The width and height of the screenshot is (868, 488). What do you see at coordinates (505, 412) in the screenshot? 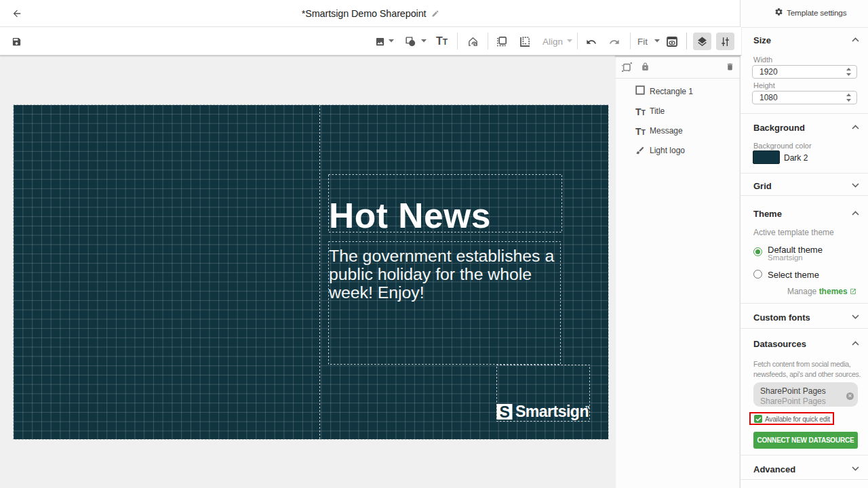
I see `svg-text: S` at bounding box center [505, 412].